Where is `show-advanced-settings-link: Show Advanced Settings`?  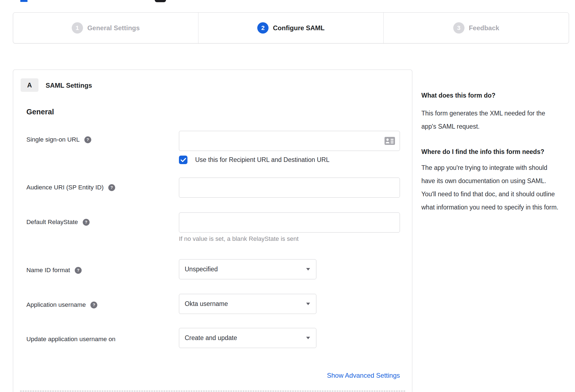 show-advanced-settings-link: Show Advanced Settings is located at coordinates (289, 376).